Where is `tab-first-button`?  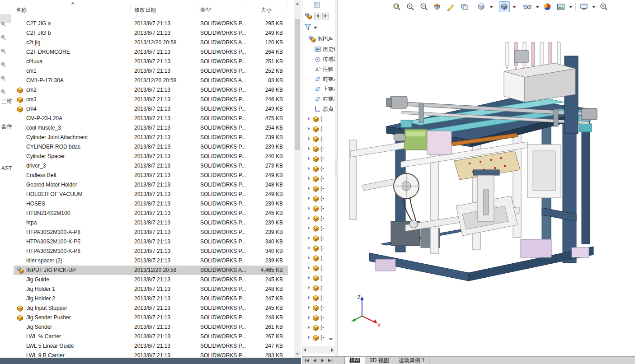 tab-first-button is located at coordinates (307, 360).